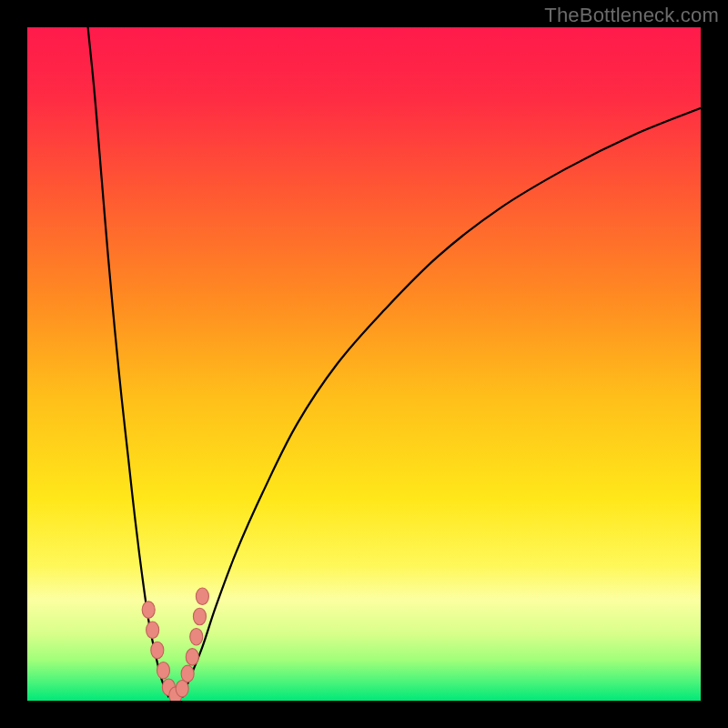  What do you see at coordinates (632, 15) in the screenshot?
I see `watermark-text: TheBottleneck.com` at bounding box center [632, 15].